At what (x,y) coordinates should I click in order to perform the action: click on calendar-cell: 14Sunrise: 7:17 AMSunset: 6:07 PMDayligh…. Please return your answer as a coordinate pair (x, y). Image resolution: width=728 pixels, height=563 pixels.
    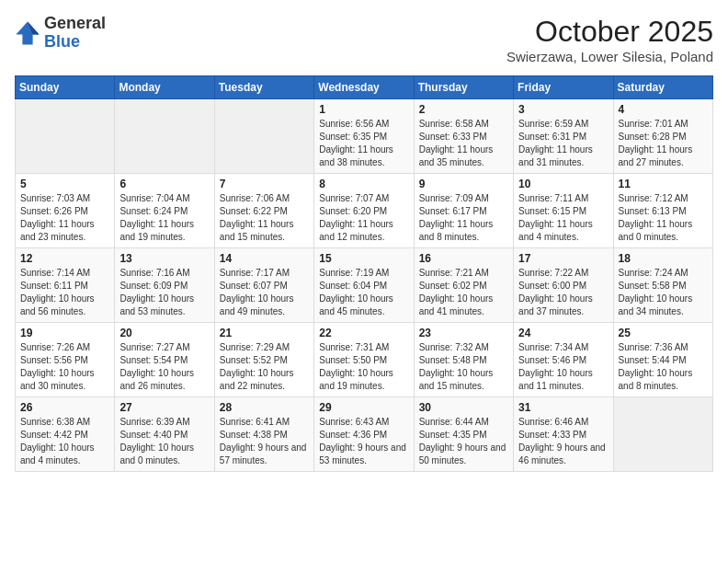
    Looking at the image, I should click on (264, 285).